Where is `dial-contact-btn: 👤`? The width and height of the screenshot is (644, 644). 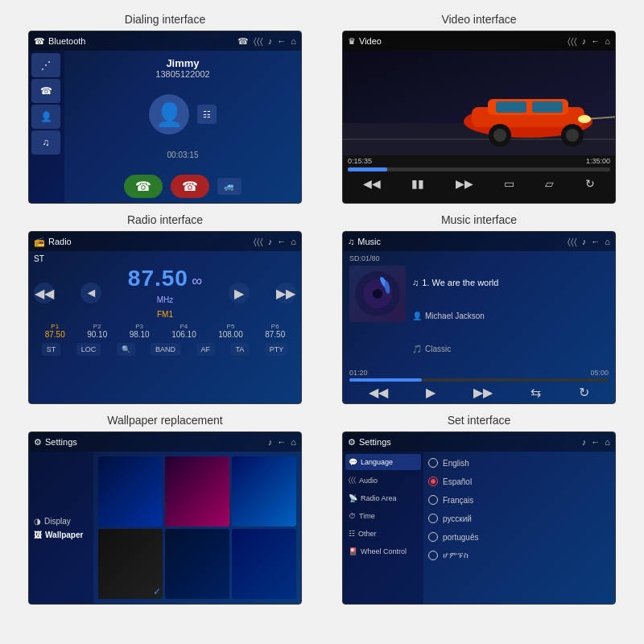 dial-contact-btn: 👤 is located at coordinates (46, 117).